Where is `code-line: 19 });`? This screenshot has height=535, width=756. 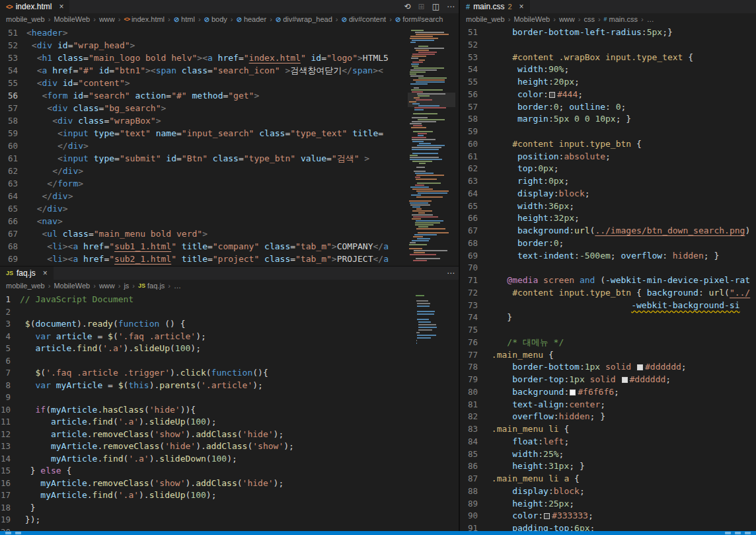
code-line: 19 }); is located at coordinates (229, 520).